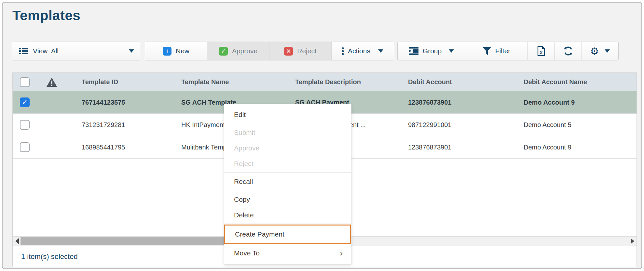  Describe the element at coordinates (24, 51) in the screenshot. I see `list-icon` at that location.